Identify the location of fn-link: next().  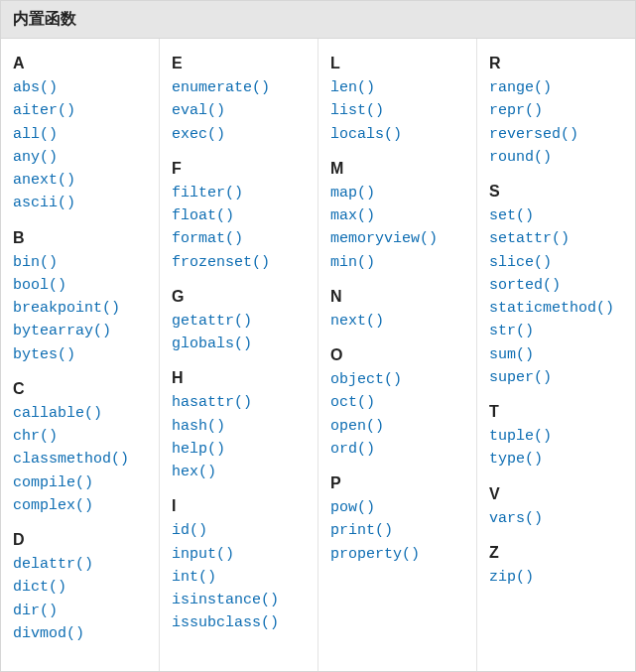
(397, 322).